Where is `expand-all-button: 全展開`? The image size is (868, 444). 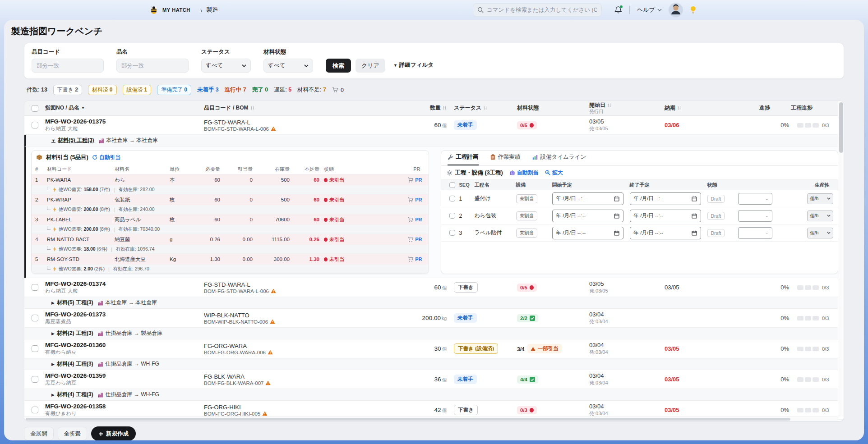
expand-all-button: 全展開 is located at coordinates (39, 434).